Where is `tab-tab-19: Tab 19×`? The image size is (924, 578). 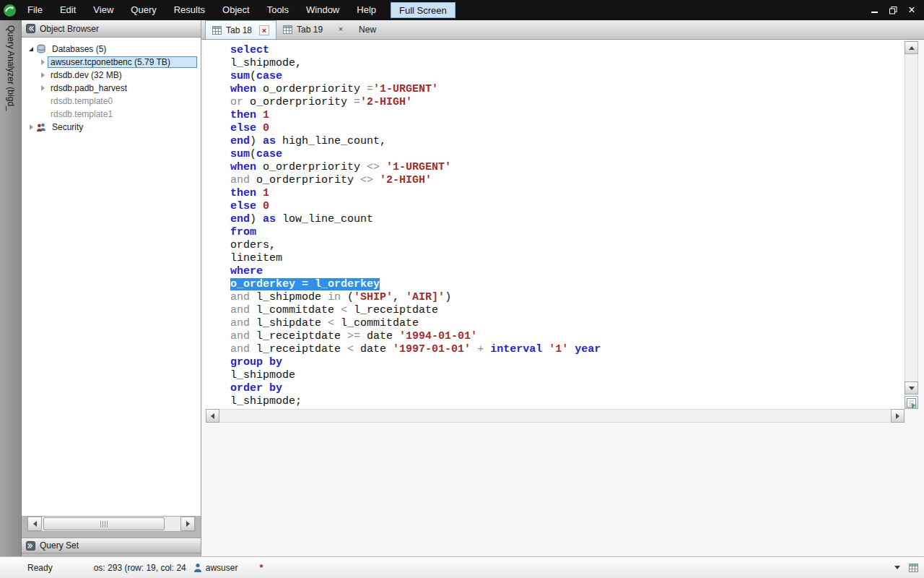 tab-tab-19: Tab 19× is located at coordinates (315, 30).